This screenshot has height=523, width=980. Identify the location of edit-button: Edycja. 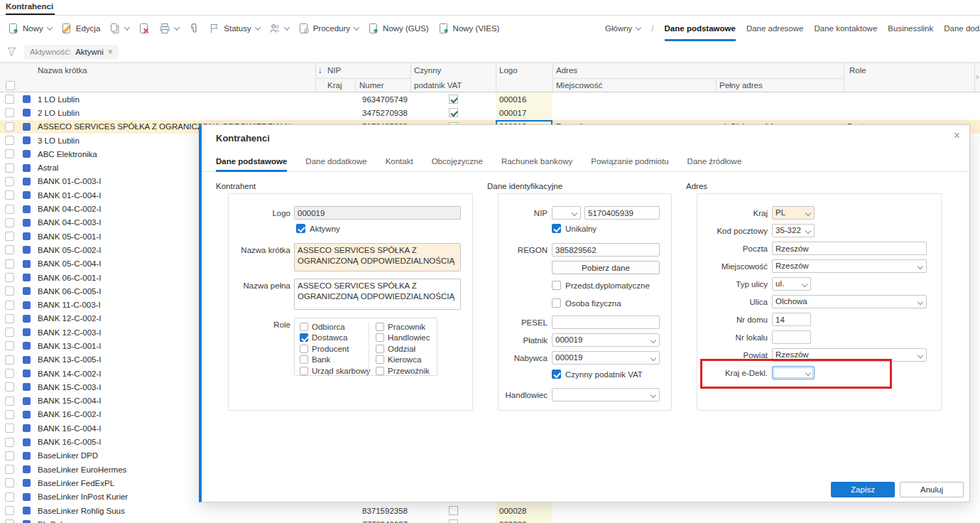
(81, 28).